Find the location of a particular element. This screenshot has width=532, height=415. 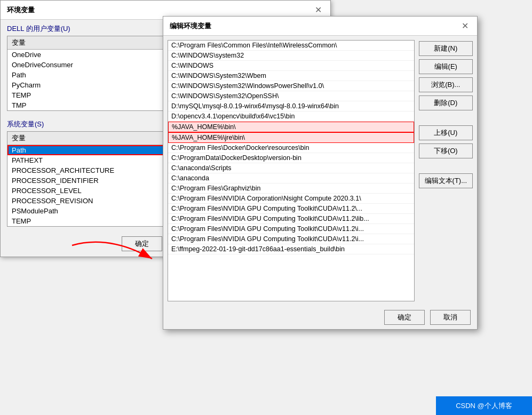

list-item: C:\WINDOWS is located at coordinates (291, 66).